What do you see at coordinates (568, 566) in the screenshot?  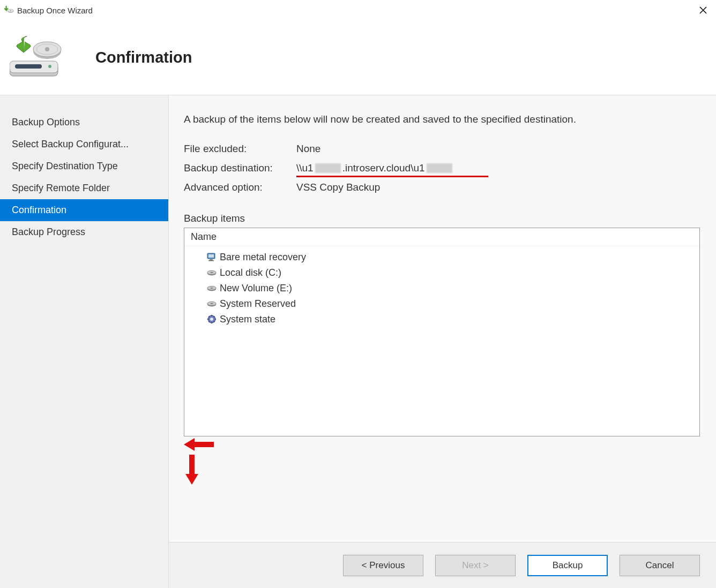 I see `backup-button: Backup` at bounding box center [568, 566].